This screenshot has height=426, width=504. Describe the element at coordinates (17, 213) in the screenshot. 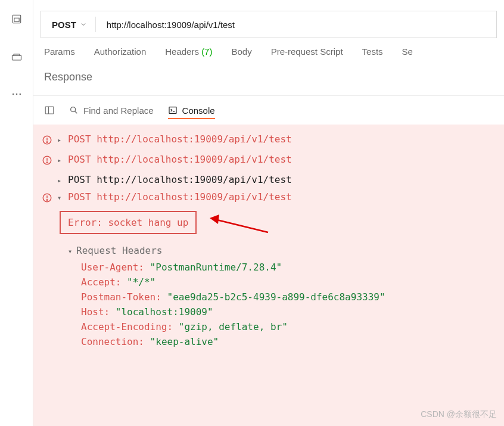

I see `left-rail` at that location.